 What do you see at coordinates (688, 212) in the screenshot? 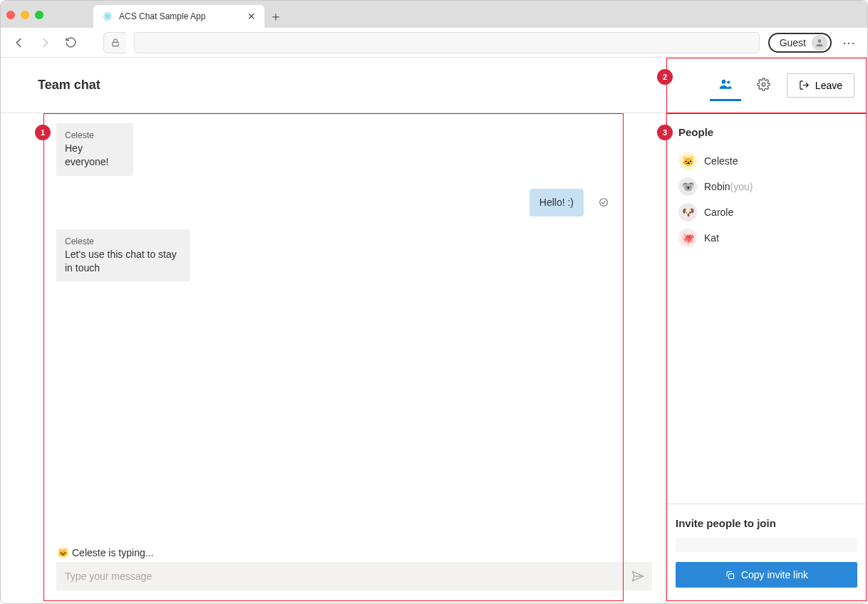
I see `participant-avatar: 🐶` at bounding box center [688, 212].